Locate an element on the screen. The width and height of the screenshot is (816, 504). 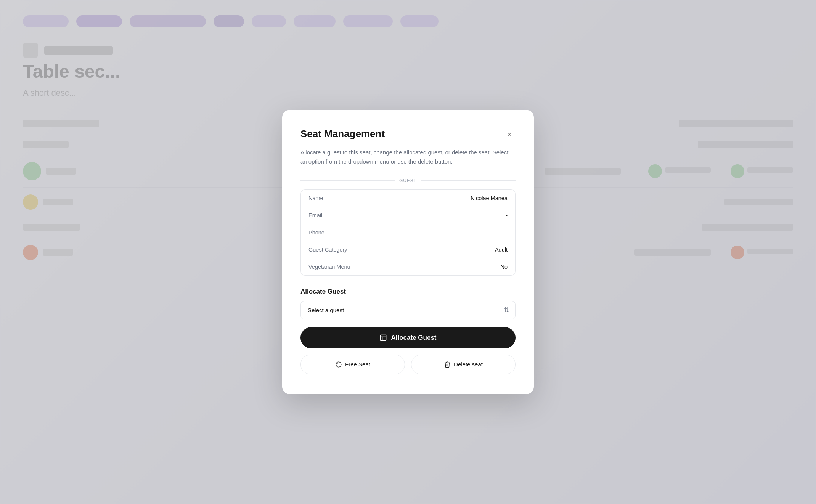
free-seat-button: Free Seat is located at coordinates (353, 364).